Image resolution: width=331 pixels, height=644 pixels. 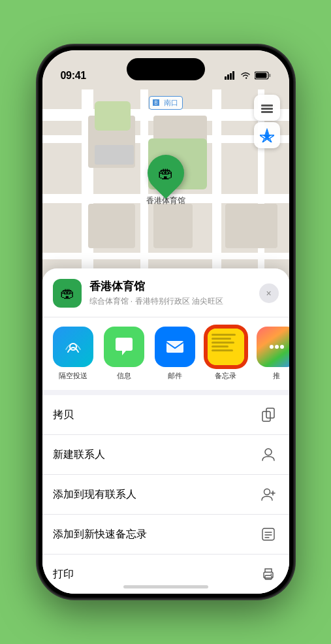 What do you see at coordinates (63, 415) in the screenshot?
I see `action-copy-label: 拷贝` at bounding box center [63, 415].